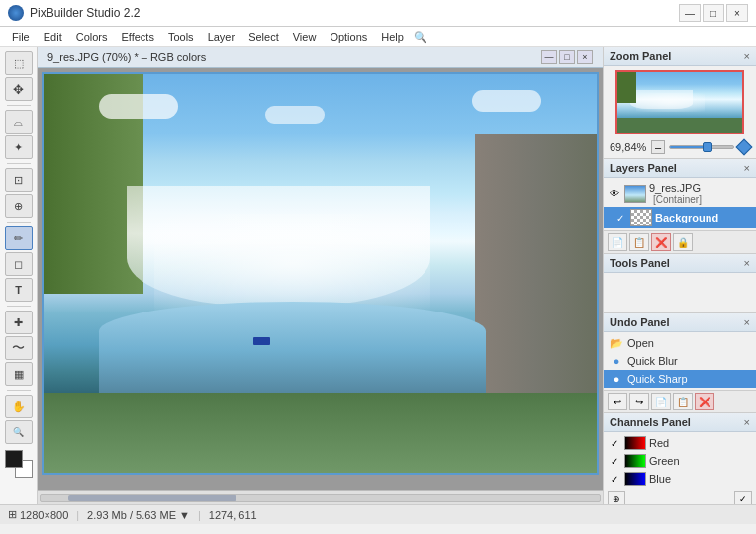 The image size is (756, 534). Describe the element at coordinates (614, 461) in the screenshot. I see `channel-green-eye: ✓` at that location.